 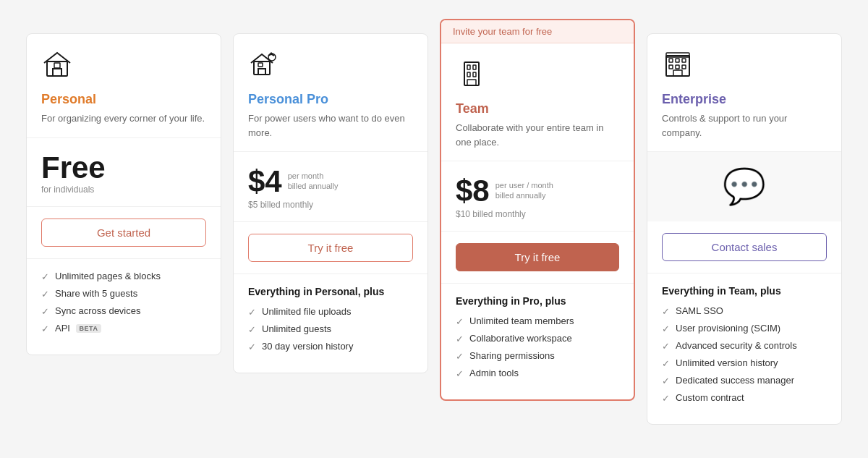 What do you see at coordinates (537, 321) in the screenshot?
I see `feature-team-0: ✓ Unlimited team members` at bounding box center [537, 321].